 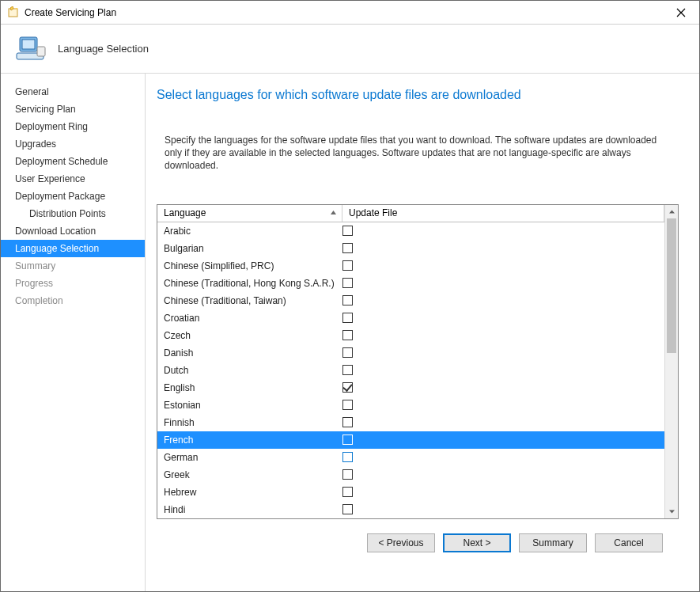 I want to click on scroll-track, so click(x=672, y=362).